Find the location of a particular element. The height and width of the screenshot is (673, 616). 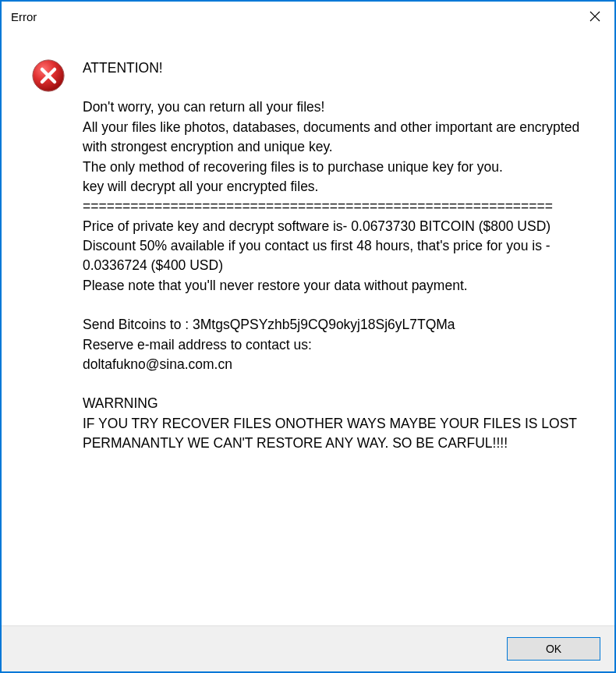

message-heading: ATTENTION! is located at coordinates (333, 69).